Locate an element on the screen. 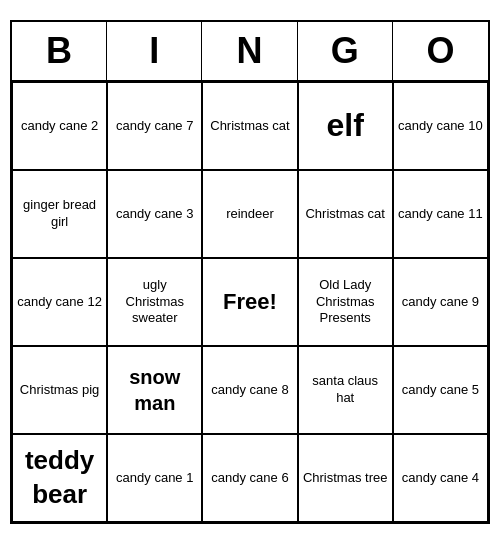 The width and height of the screenshot is (500, 544). bingo-cell: candy cane 4 is located at coordinates (440, 478).